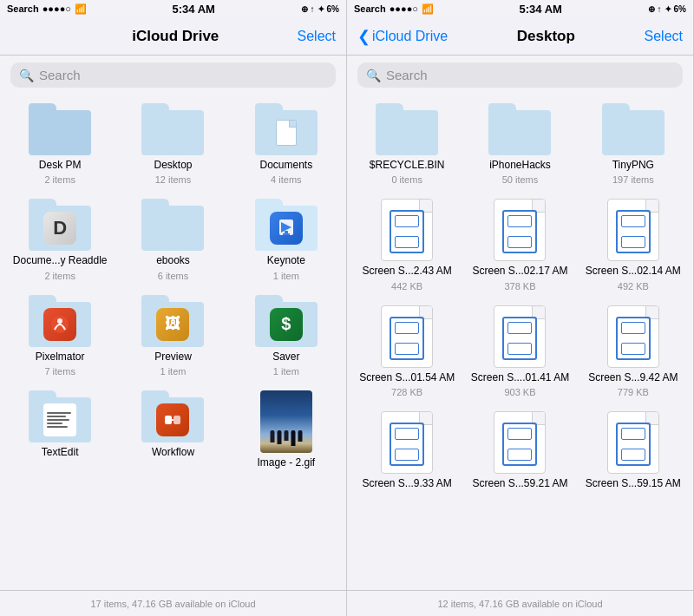  Describe the element at coordinates (541, 9) in the screenshot. I see `time-label-right: 5:34 AM` at that location.